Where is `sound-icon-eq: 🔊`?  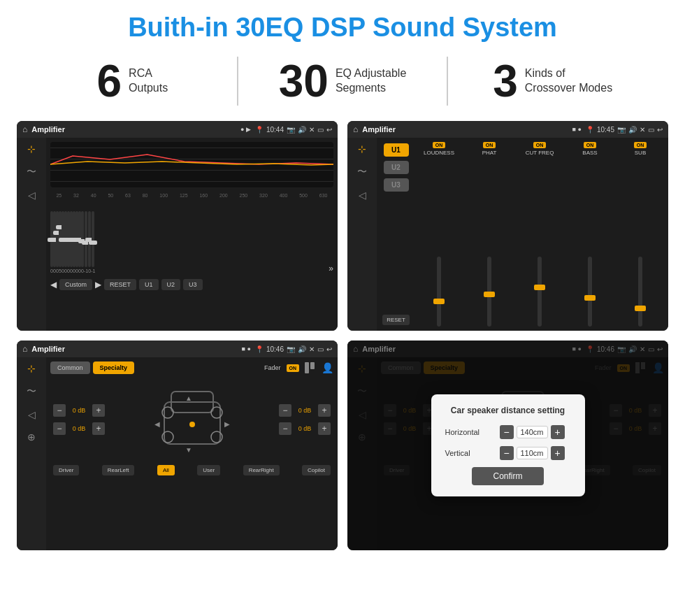 sound-icon-eq: 🔊 is located at coordinates (302, 130).